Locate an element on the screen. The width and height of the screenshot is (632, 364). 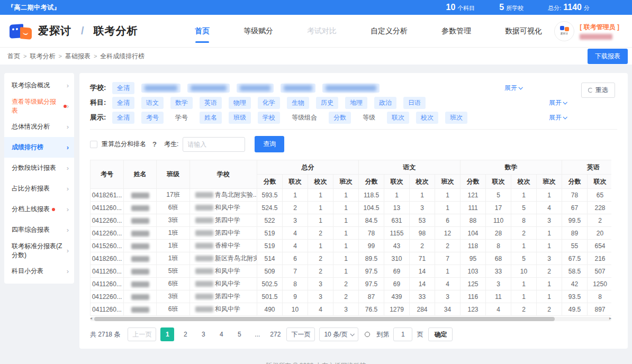
display-chip-分数: 分数 is located at coordinates (340, 117).